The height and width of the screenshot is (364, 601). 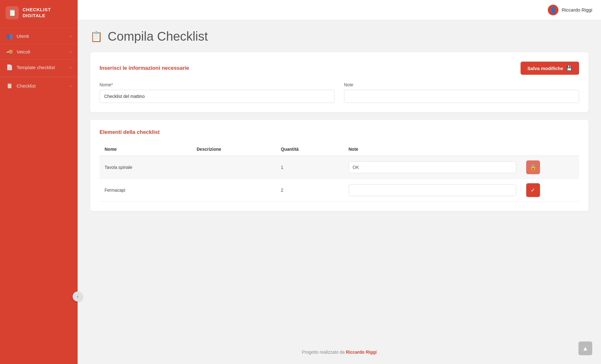 I want to click on row1-lock-button: 🔒, so click(x=533, y=167).